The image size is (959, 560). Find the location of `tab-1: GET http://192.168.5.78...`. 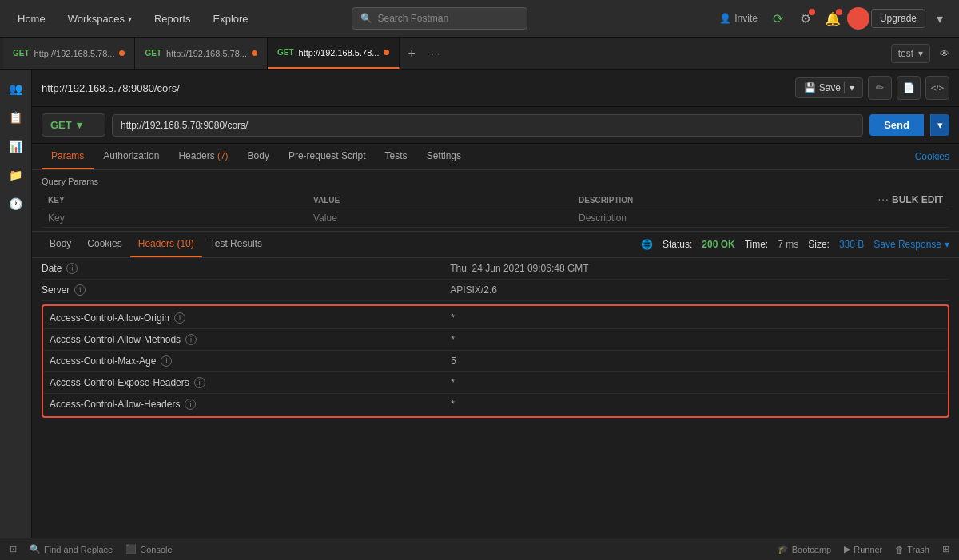

tab-1: GET http://192.168.5.78... is located at coordinates (69, 53).